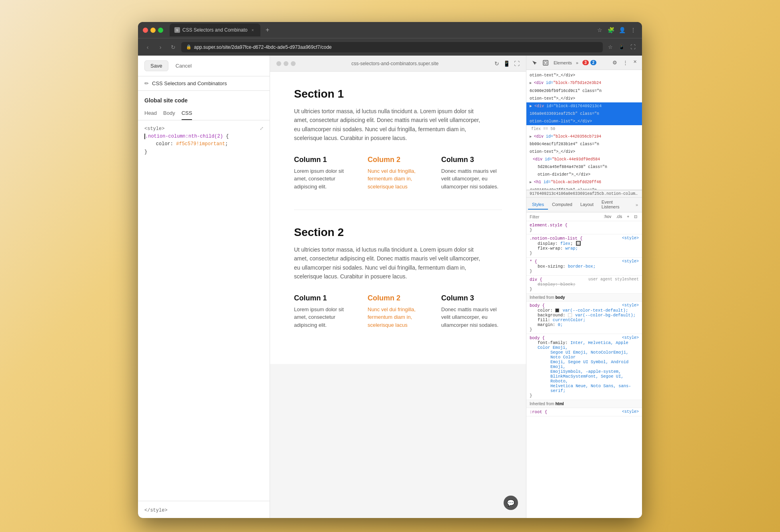  I want to click on chat-button: 💬, so click(511, 503).